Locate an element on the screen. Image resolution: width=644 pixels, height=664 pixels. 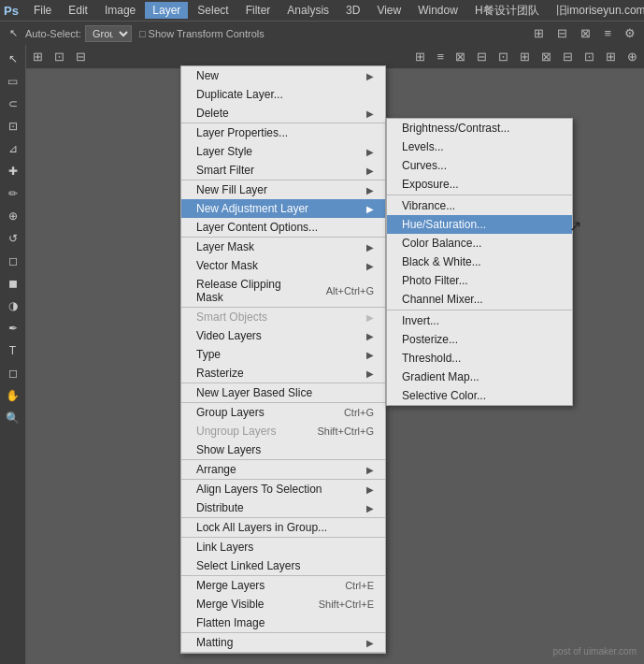
menu-item-delete: Delete ▶ is located at coordinates (283, 113).